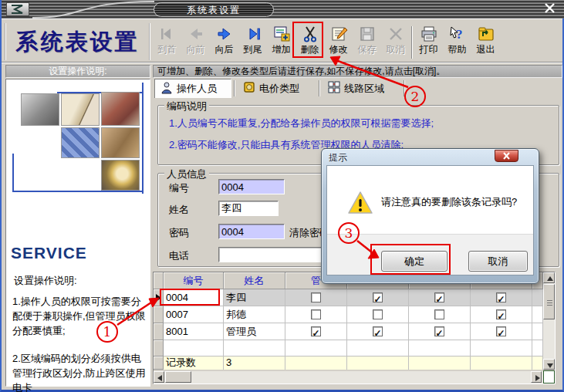  I want to click on warning-icon, so click(360, 204).